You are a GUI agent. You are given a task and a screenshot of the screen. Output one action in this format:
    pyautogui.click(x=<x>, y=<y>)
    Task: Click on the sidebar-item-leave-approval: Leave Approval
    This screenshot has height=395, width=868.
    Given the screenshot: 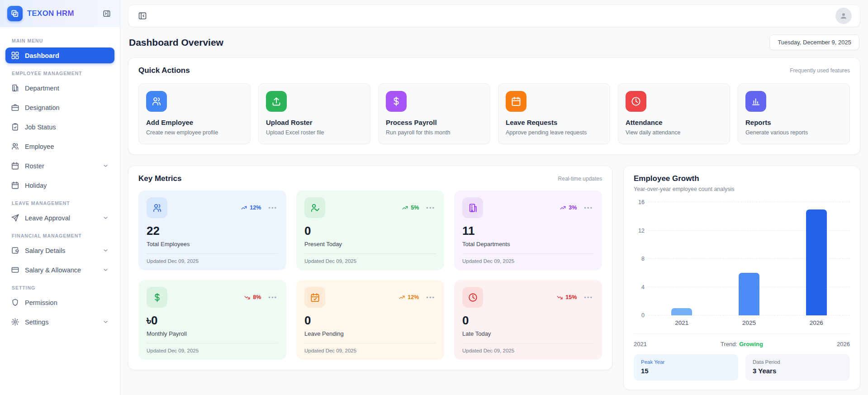 What is the action you would take?
    pyautogui.click(x=60, y=218)
    